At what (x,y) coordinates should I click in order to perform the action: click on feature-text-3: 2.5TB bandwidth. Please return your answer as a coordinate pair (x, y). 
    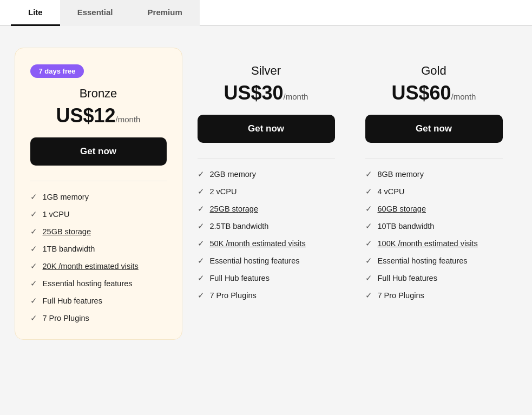
    Looking at the image, I should click on (239, 226).